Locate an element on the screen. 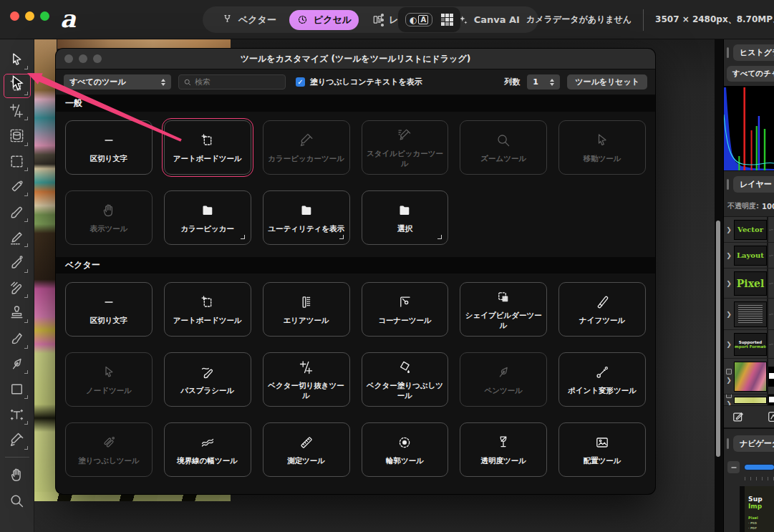  color-picker-tool is located at coordinates (17, 440).